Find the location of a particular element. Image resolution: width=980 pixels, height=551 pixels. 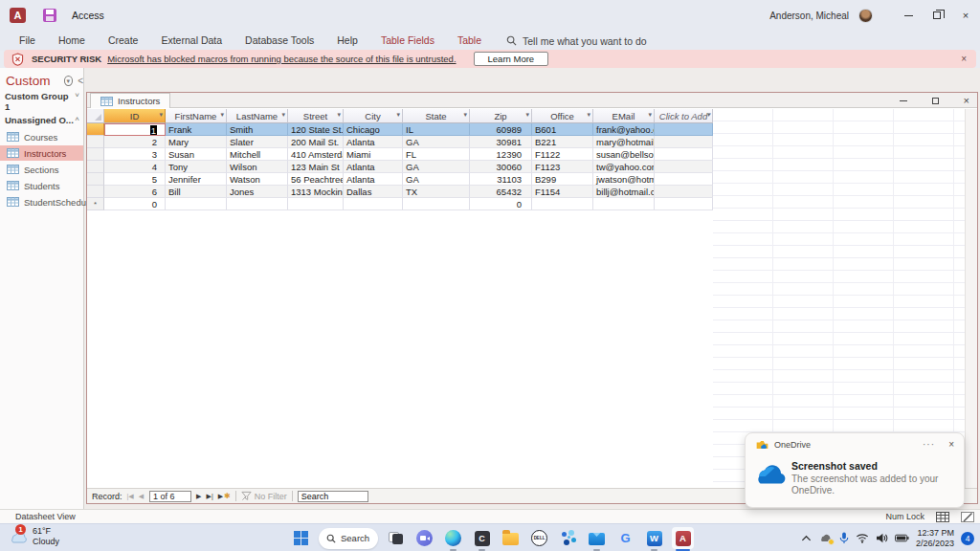

tab-home: Home is located at coordinates (72, 40).